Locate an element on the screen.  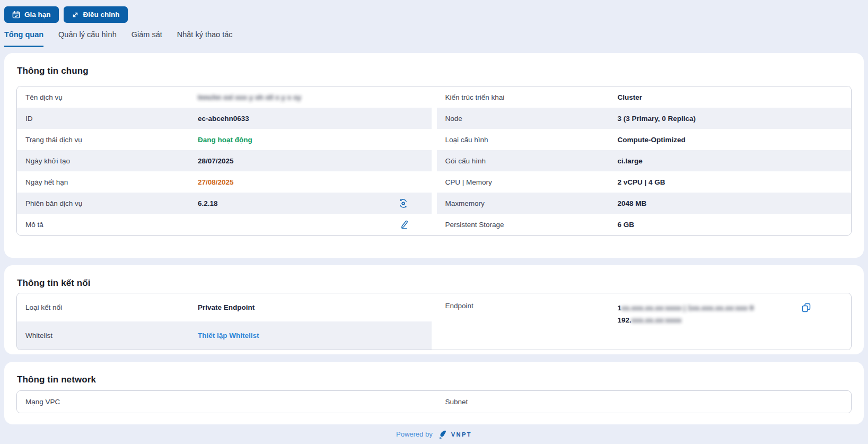
table-row: ID ec-abcehn0633 is located at coordinates (224, 118).